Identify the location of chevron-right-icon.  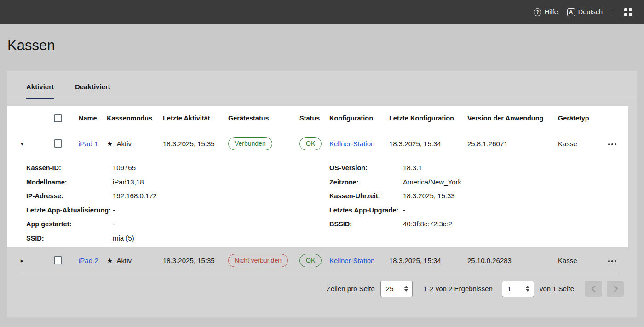
(615, 289).